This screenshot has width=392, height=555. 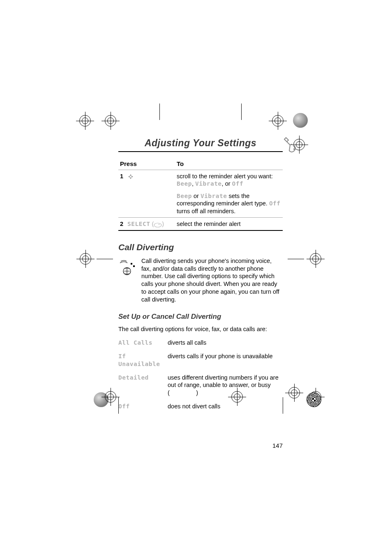 What do you see at coordinates (127, 268) in the screenshot?
I see `network-icon` at bounding box center [127, 268].